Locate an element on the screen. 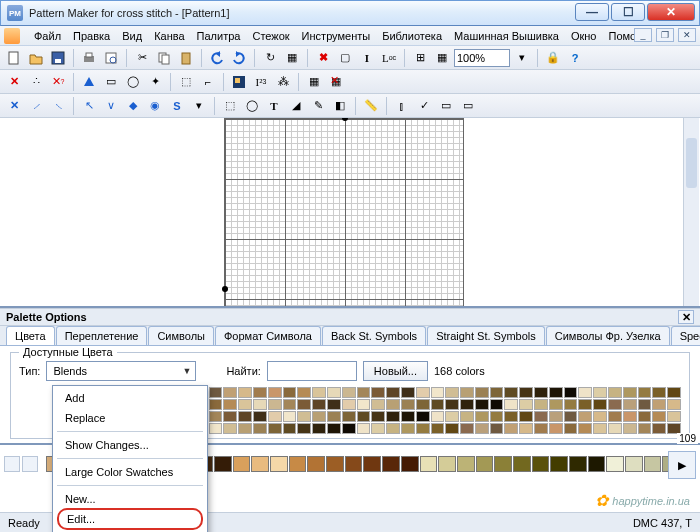  palette-close-icon: ✕ is located at coordinates (686, 317).